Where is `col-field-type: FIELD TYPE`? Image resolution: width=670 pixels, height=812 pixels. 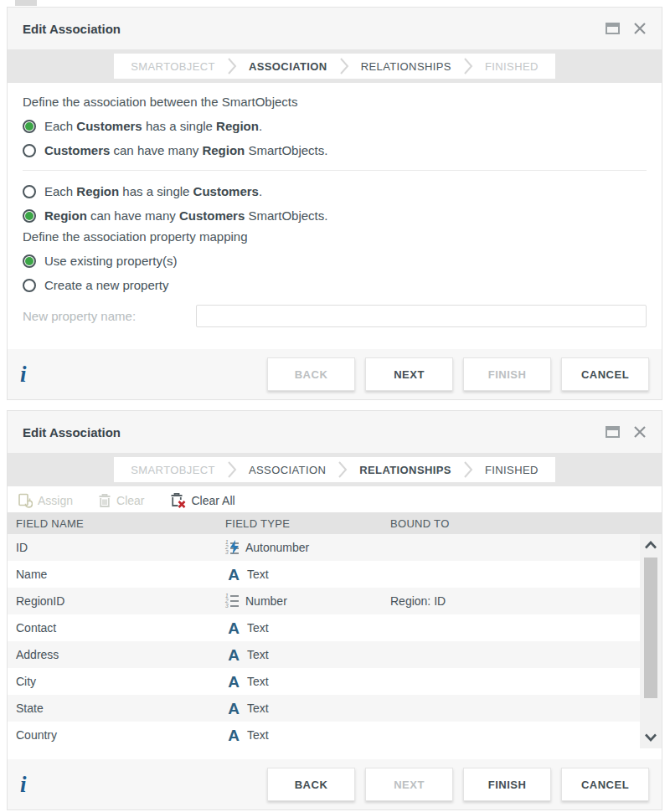
col-field-type: FIELD TYPE is located at coordinates (308, 524).